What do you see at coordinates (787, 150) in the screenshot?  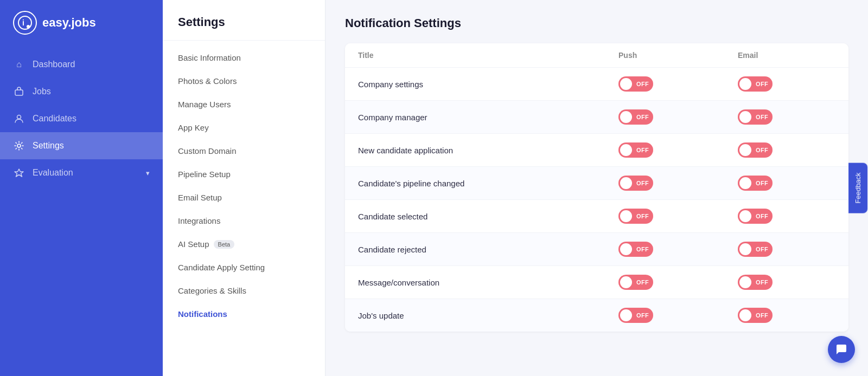 I see `email-toggle-new-candidate-application: OFF` at bounding box center [787, 150].